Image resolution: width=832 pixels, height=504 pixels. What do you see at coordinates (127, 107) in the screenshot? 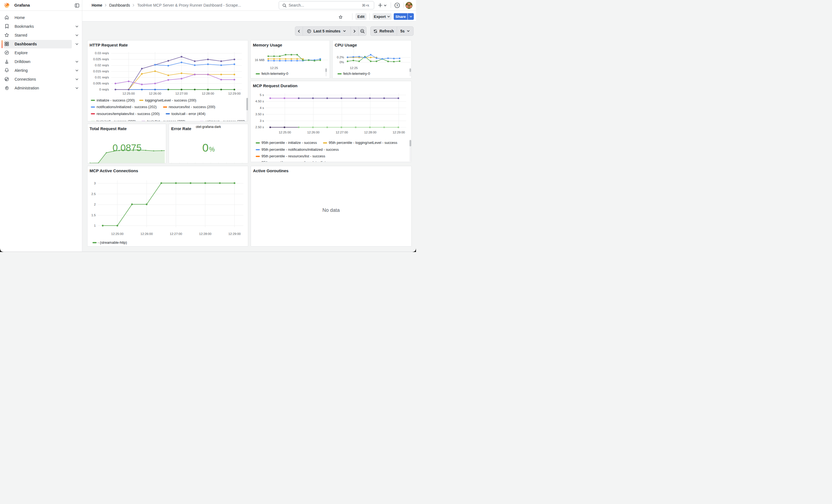
I see `svg-text:notifications/initialized - su: notifications/initialized - success (202…` at bounding box center [127, 107].